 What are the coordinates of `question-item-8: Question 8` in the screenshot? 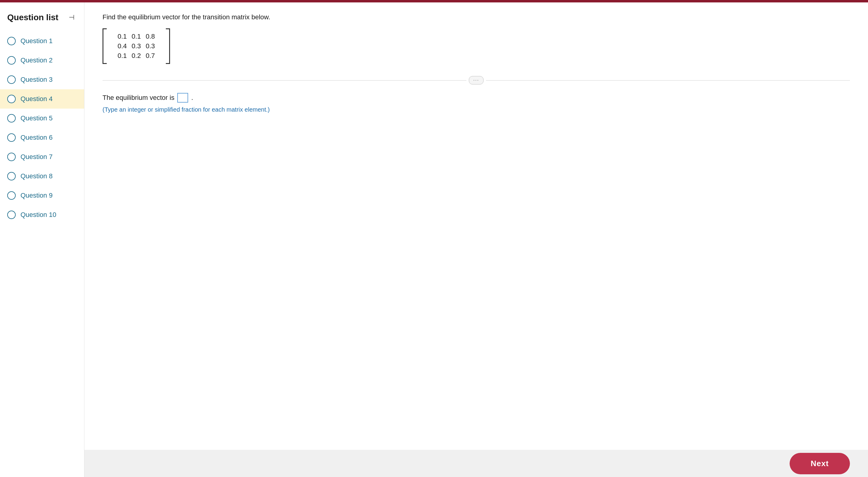 It's located at (42, 176).